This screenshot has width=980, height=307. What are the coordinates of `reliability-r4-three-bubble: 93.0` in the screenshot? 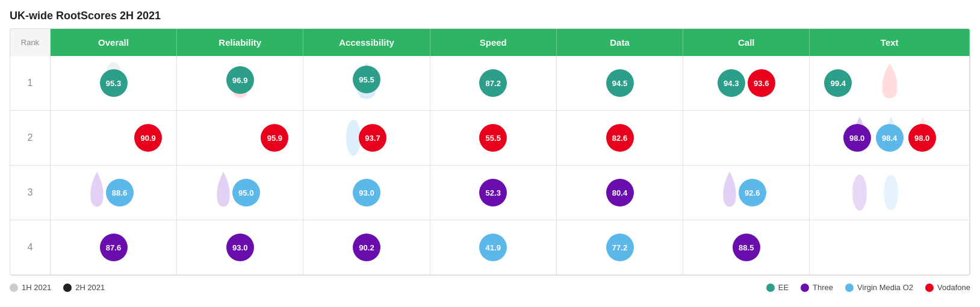 It's located at (240, 247).